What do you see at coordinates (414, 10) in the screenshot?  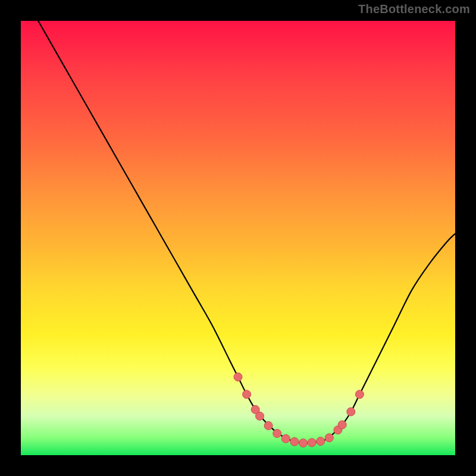 I see `watermark-text: TheBottleneck.com` at bounding box center [414, 10].